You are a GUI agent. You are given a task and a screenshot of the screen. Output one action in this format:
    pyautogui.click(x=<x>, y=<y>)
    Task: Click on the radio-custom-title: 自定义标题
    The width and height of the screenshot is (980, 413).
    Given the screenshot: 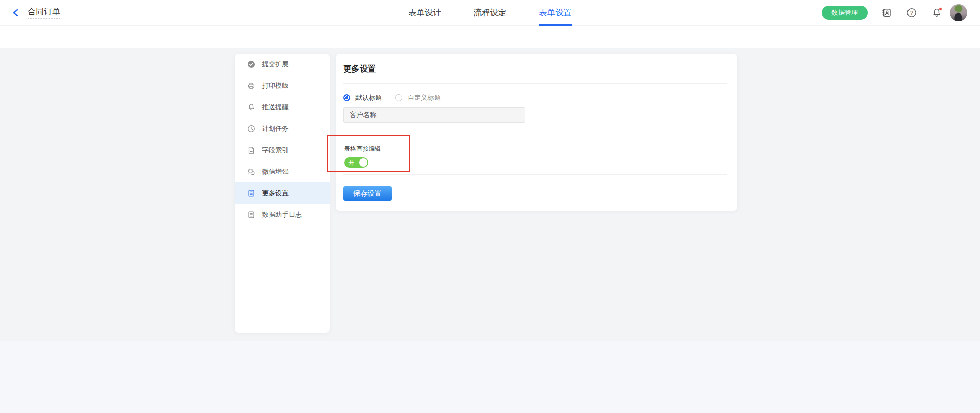 What is the action you would take?
    pyautogui.click(x=418, y=98)
    